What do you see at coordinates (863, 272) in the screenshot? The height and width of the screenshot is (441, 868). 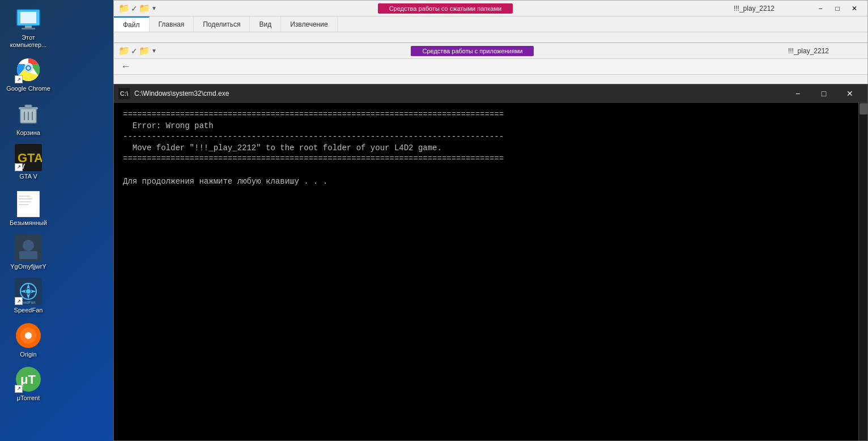 I see `cmd-scrollbar` at bounding box center [863, 272].